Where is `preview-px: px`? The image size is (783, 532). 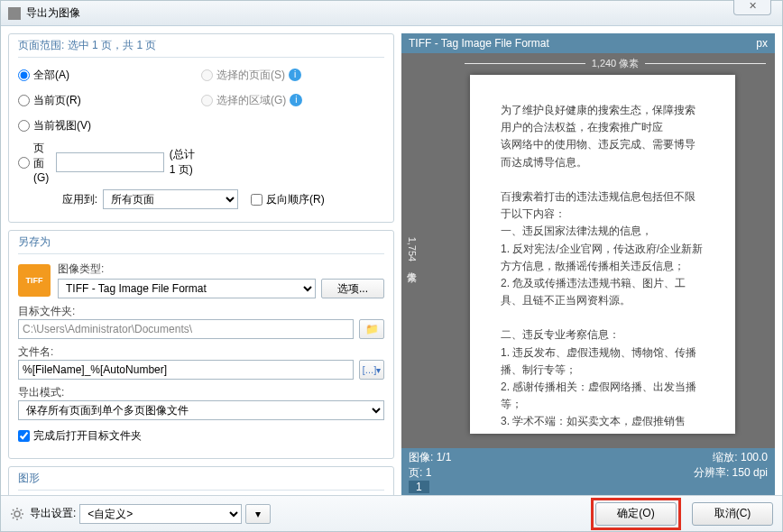 preview-px: px is located at coordinates (761, 43).